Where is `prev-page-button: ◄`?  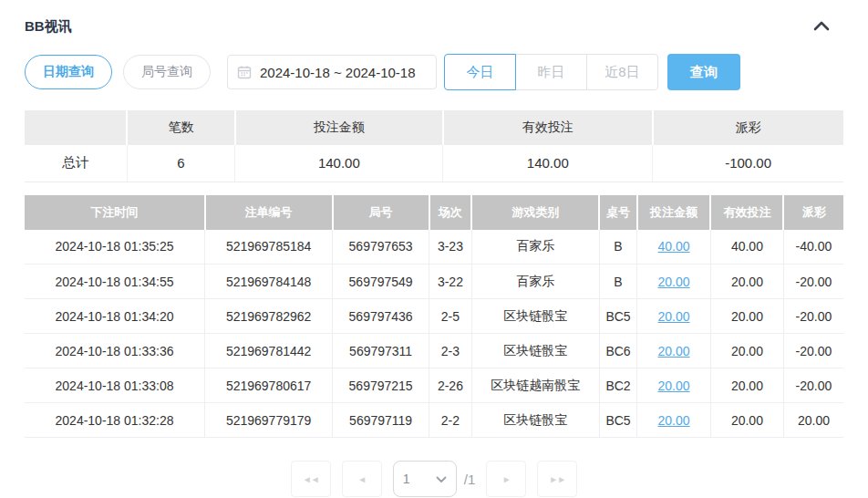 prev-page-button: ◄ is located at coordinates (362, 479).